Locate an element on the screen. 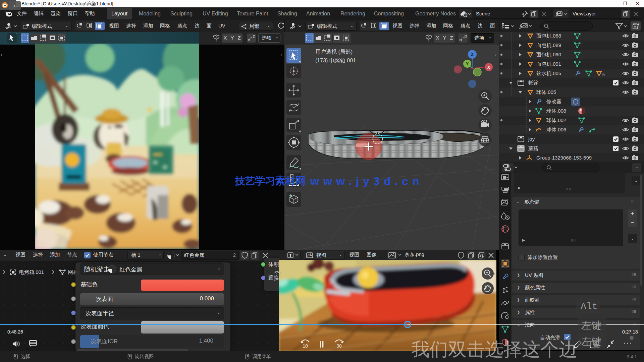  svg-text: 帐篷 is located at coordinates (533, 82).